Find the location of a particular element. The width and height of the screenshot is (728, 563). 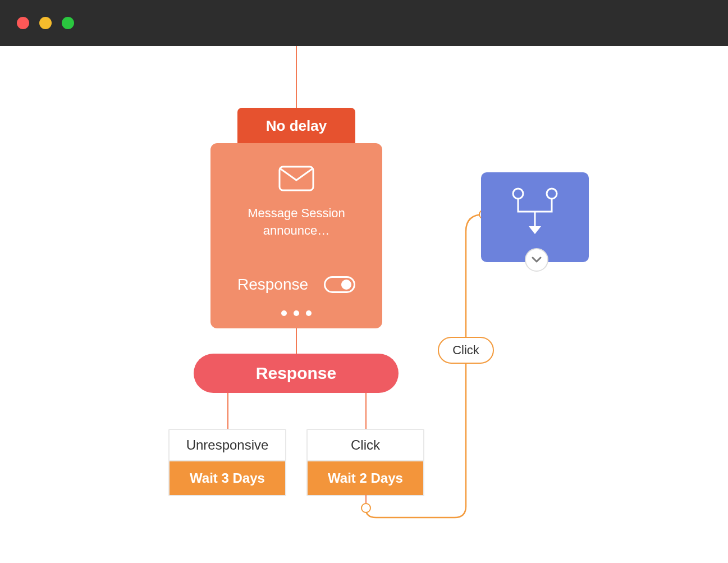

message-line-2: announce… is located at coordinates (296, 231).